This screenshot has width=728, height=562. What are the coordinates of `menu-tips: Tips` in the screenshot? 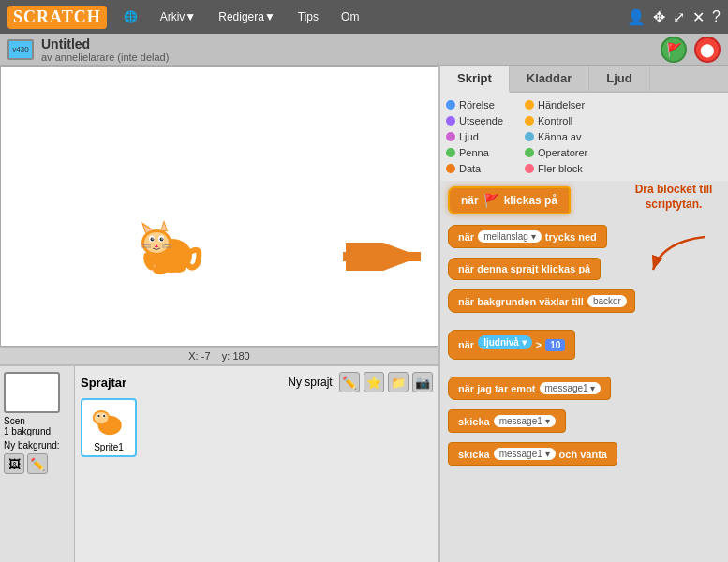 It's located at (308, 17).